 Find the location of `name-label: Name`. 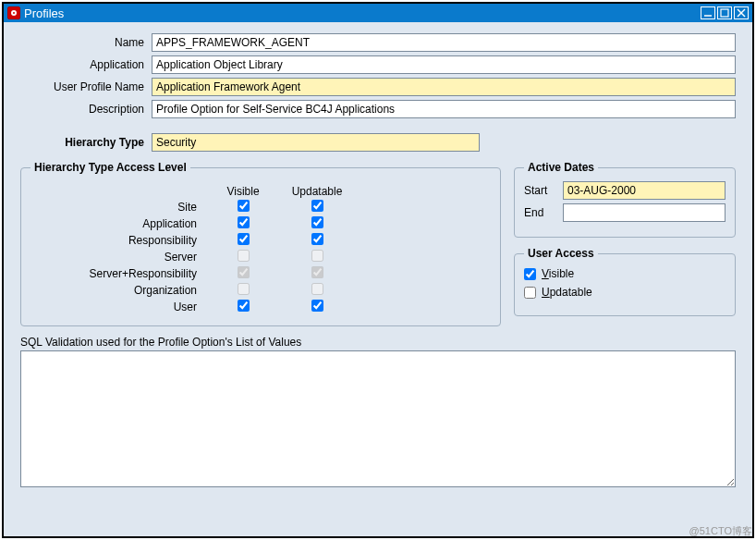

name-label: Name is located at coordinates (86, 43).